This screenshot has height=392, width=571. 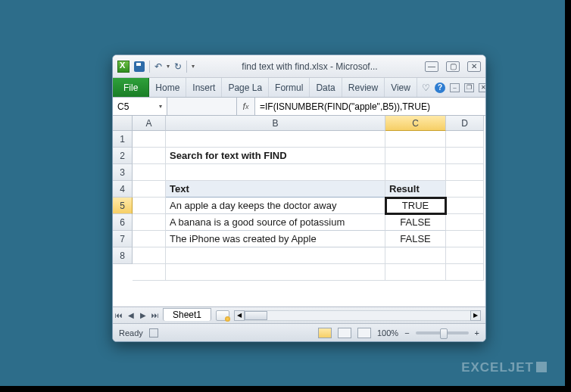 What do you see at coordinates (476, 316) in the screenshot?
I see `scroll-right-button: ▶` at bounding box center [476, 316].